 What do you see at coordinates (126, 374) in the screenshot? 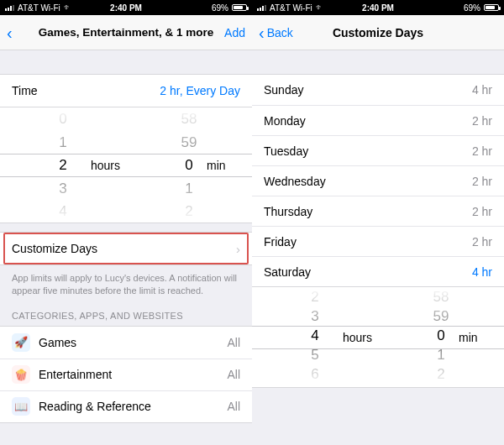
I see `category-row: 🍿EntertainmentAll` at bounding box center [126, 374].